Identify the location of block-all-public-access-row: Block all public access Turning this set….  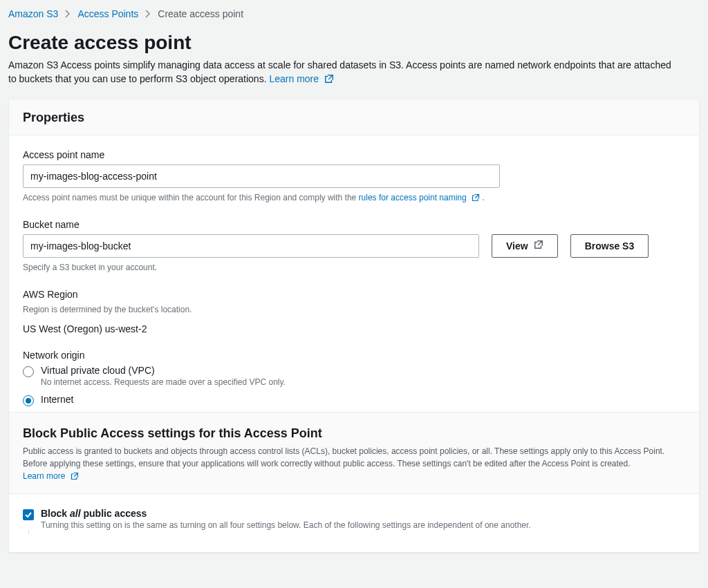
(354, 519).